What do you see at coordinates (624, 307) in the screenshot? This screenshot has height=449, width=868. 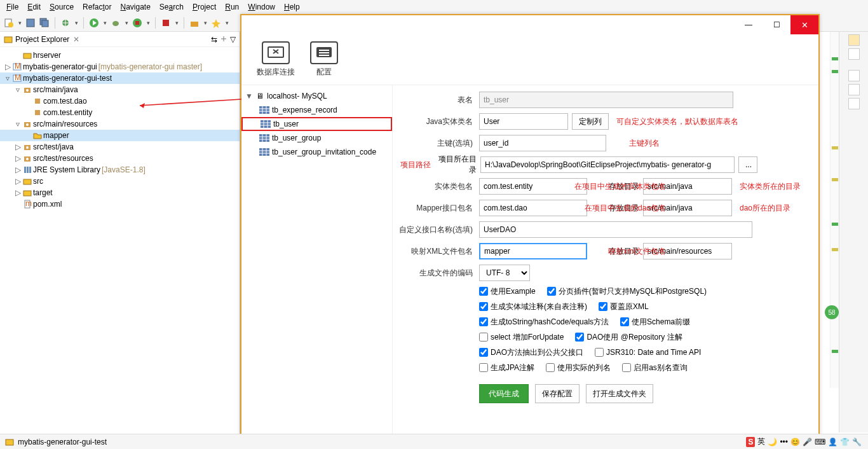 I see `chk-override: 覆盖原XML` at bounding box center [624, 307].